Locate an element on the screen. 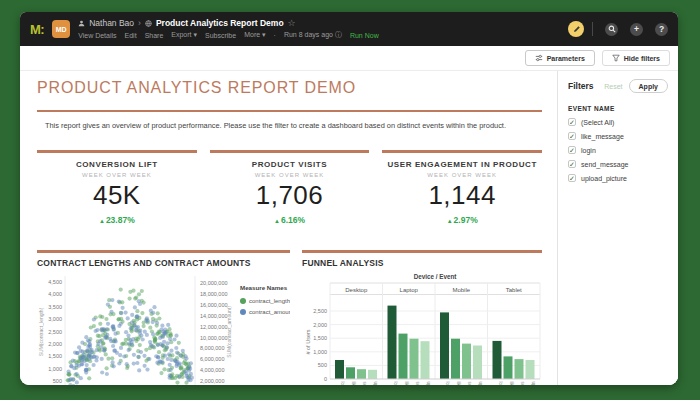  favorite-star-icon: ☆ is located at coordinates (292, 24).